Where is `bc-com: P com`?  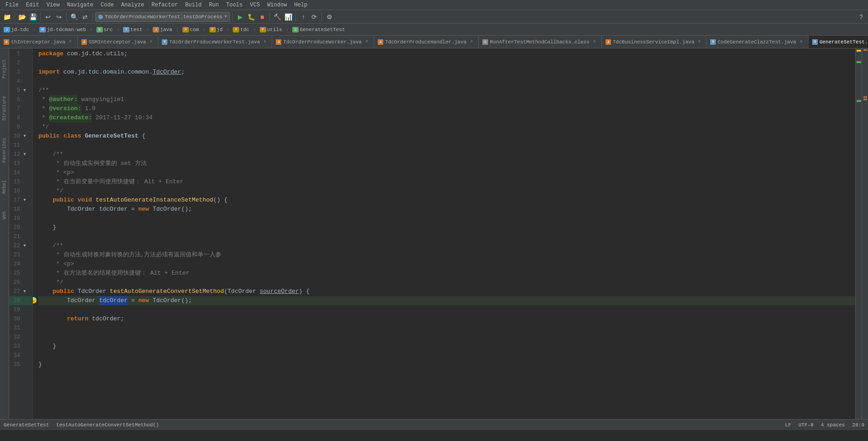 bc-com: P com is located at coordinates (191, 30).